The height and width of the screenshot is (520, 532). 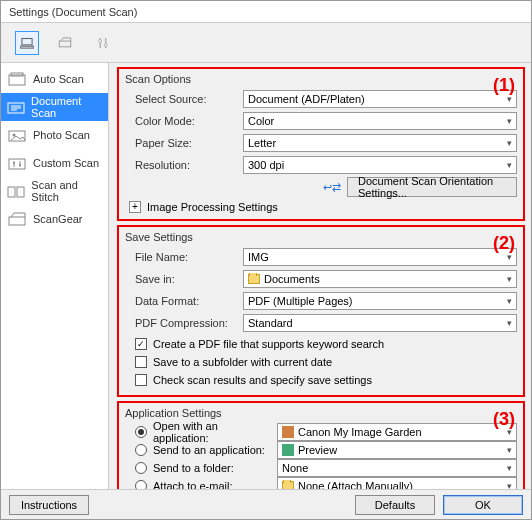 What do you see at coordinates (135, 207) in the screenshot?
I see `plus-icon: +` at bounding box center [135, 207].